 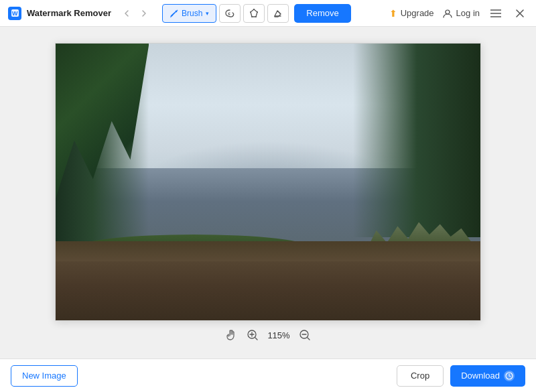 I want to click on login-button: Log in, so click(x=461, y=13).